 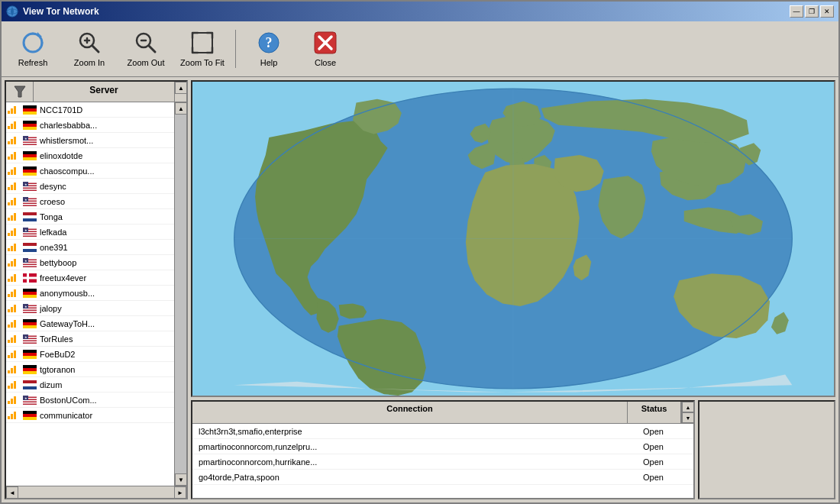 I want to click on server-row: FoeBuD2, so click(x=90, y=354).